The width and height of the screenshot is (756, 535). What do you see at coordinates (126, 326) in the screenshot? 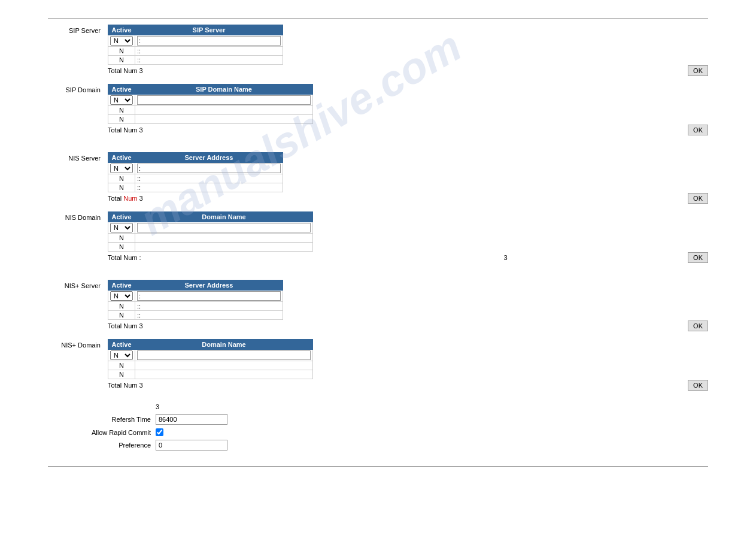
I see `nisplus-server-total-label: Total Num 3` at bounding box center [126, 326].